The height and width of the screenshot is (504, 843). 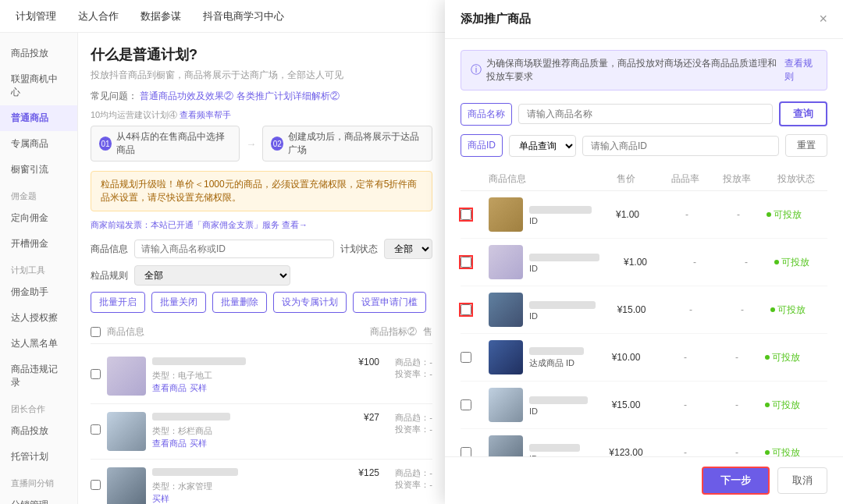 What do you see at coordinates (236, 431) in the screenshot?
I see `product-info-2: 类型：杉栏商品 查看商品 买样` at bounding box center [236, 431].